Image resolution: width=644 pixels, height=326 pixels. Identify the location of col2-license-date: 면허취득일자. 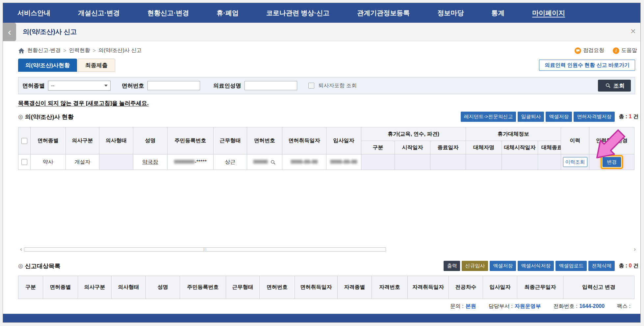
(316, 287).